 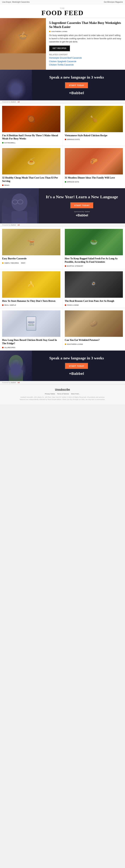 What do you see at coordinates (76, 366) in the screenshot?
I see `ad3-start-button: START TODAY` at bounding box center [76, 366].